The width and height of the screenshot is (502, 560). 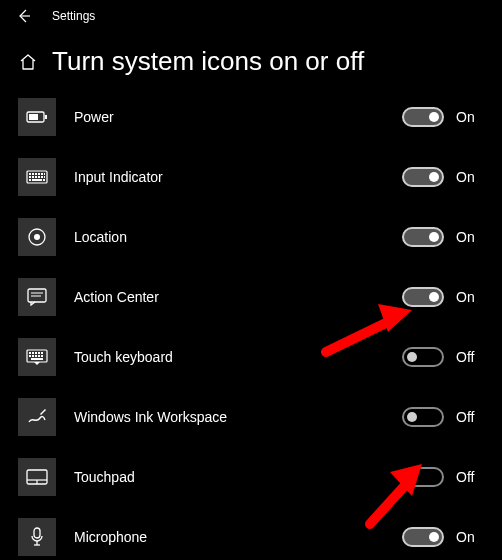 What do you see at coordinates (260, 297) in the screenshot?
I see `setting-row-action-center: Action CenterOn` at bounding box center [260, 297].